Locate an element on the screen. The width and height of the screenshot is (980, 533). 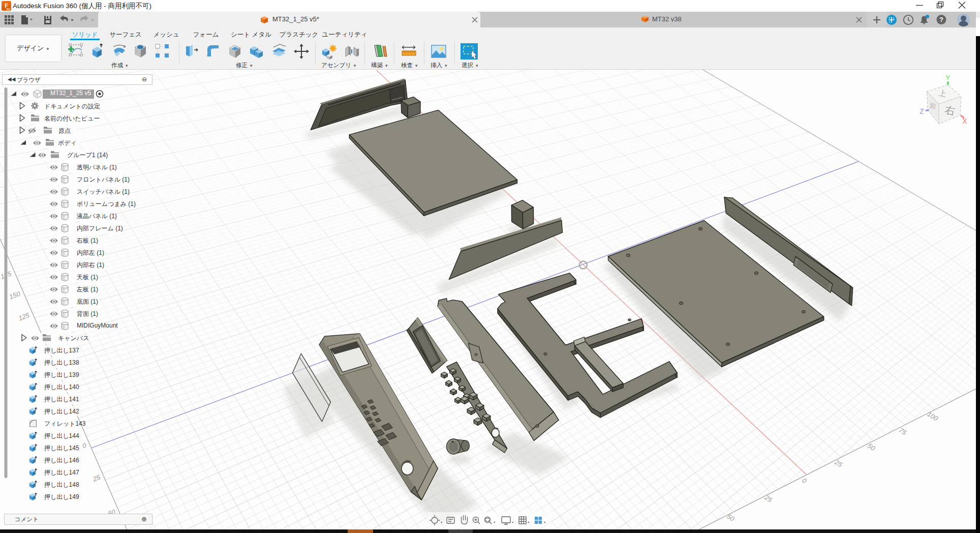
svg-text: 50 is located at coordinates (731, 518).